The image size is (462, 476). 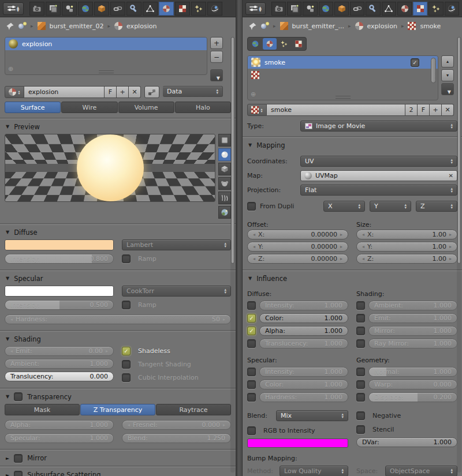 What do you see at coordinates (59, 376) in the screenshot?
I see `translucency-slider: Translucency: 0.000` at bounding box center [59, 376].